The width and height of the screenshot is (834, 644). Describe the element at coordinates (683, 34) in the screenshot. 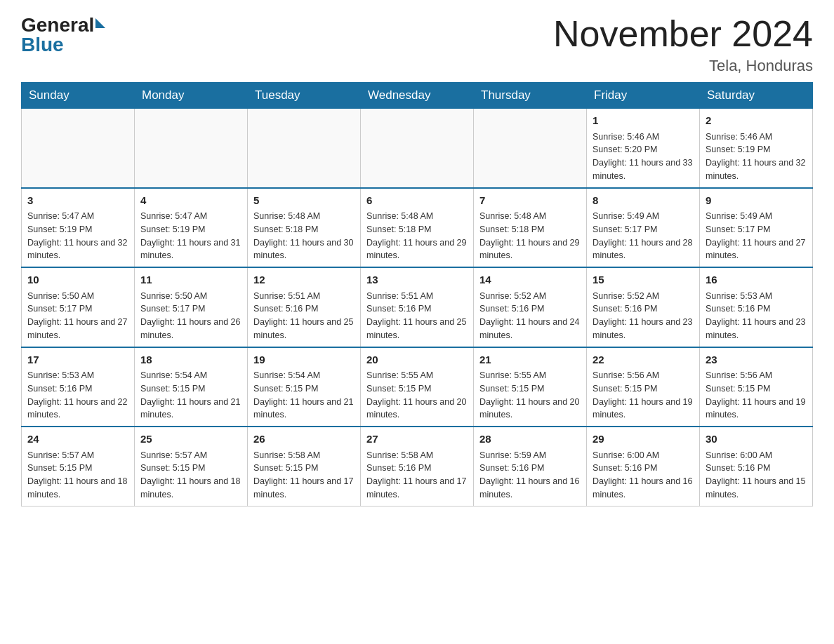

I see `calendar-title: November 2024` at that location.